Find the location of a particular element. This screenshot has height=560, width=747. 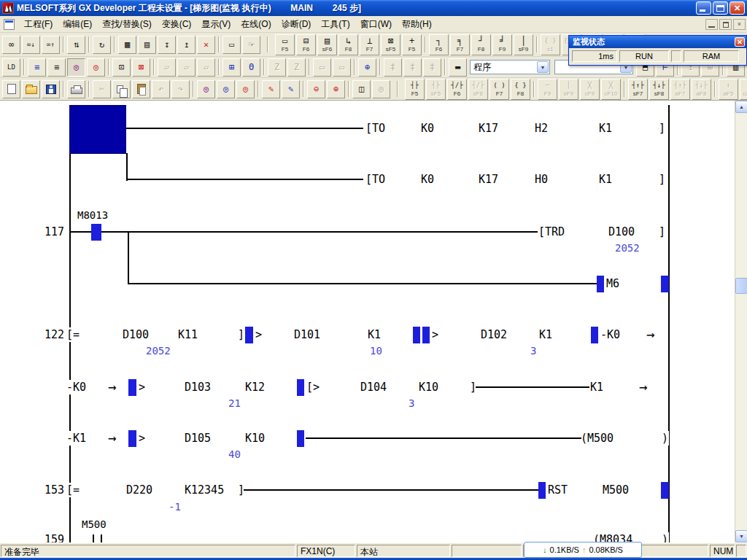

zoom-in-button: ⊕ is located at coordinates (336, 89).